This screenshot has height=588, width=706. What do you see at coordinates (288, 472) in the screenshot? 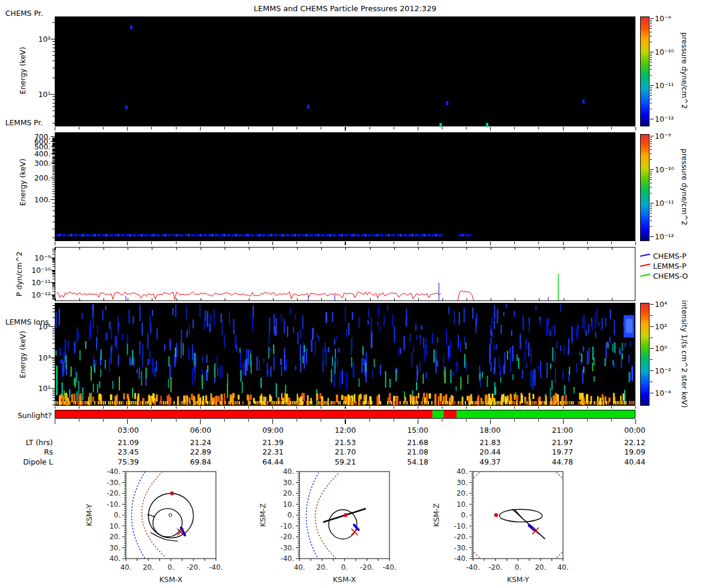
I see `orbit-ytick-label: 40.` at bounding box center [288, 472].